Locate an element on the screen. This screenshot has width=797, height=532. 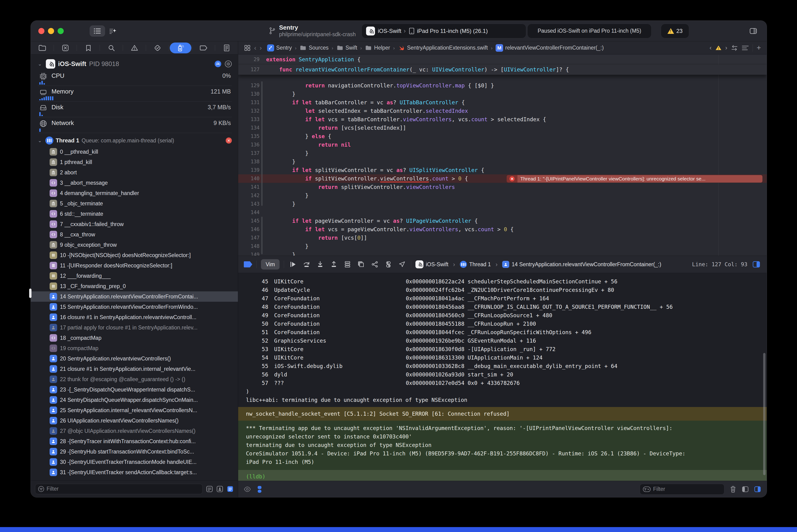
stack-frame-25: 25 SentryApplication.internal_relevantVi… is located at coordinates (134, 410).